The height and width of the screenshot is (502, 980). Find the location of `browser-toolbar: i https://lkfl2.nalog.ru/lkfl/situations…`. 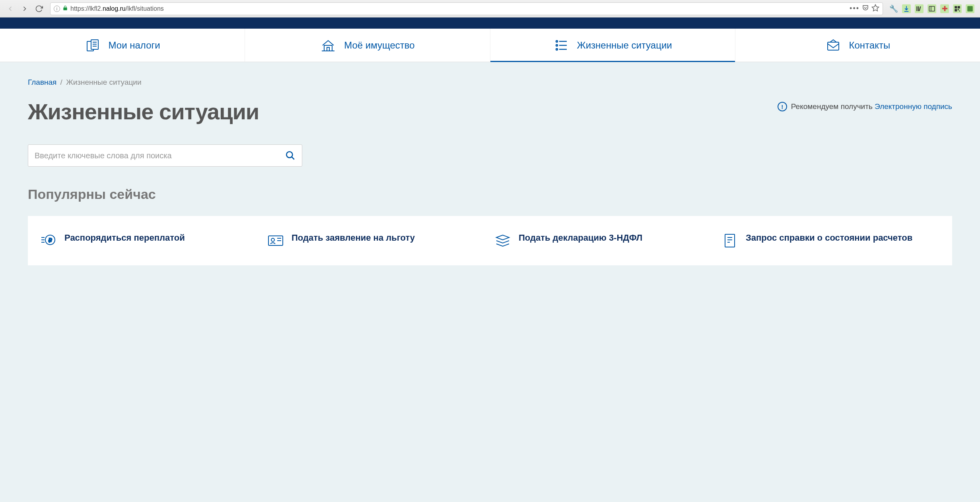

browser-toolbar: i https://lkfl2.nalog.ru/lkfl/situations… is located at coordinates (490, 9).